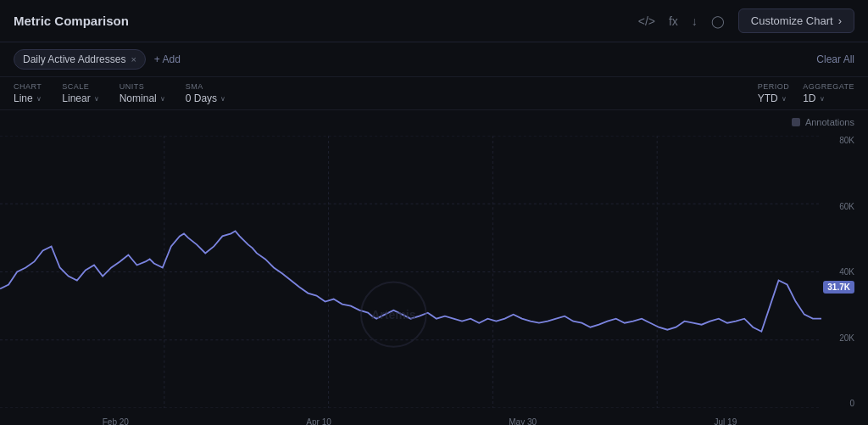 The height and width of the screenshot is (425, 868). I want to click on x-axis: Feb 20 Apr 10 May 30 Jul 19, so click(420, 421).